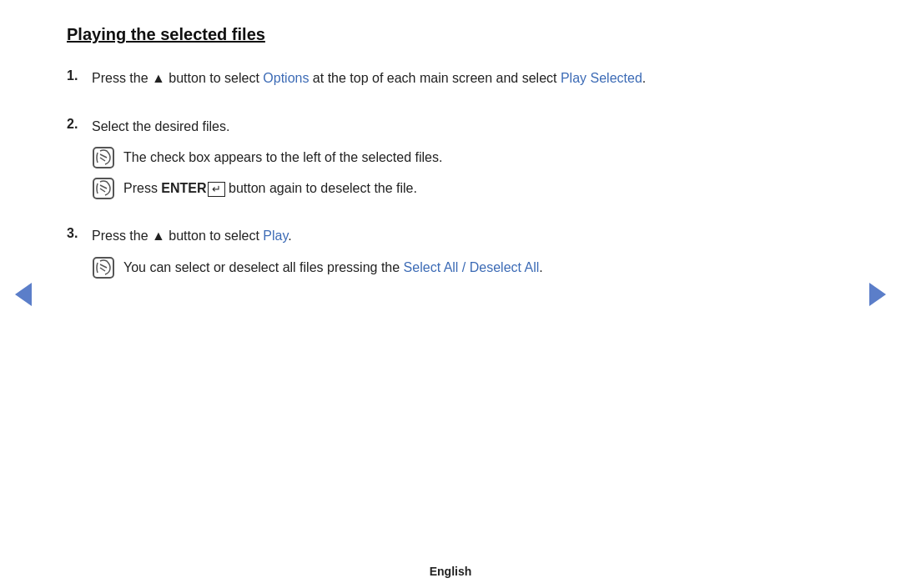 The width and height of the screenshot is (901, 588). I want to click on footer-language: English, so click(450, 571).